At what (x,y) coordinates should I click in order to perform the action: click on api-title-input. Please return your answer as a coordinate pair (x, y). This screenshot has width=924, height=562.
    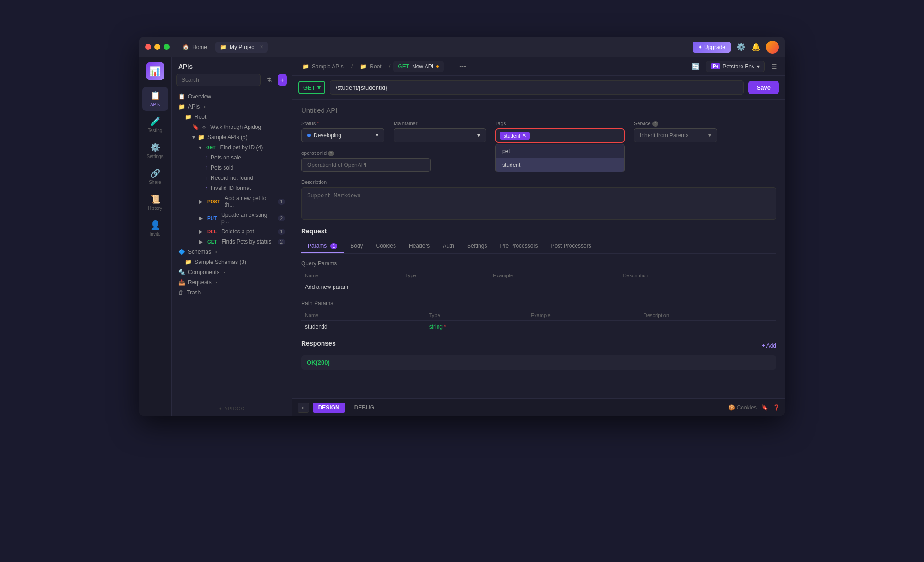
    Looking at the image, I should click on (371, 110).